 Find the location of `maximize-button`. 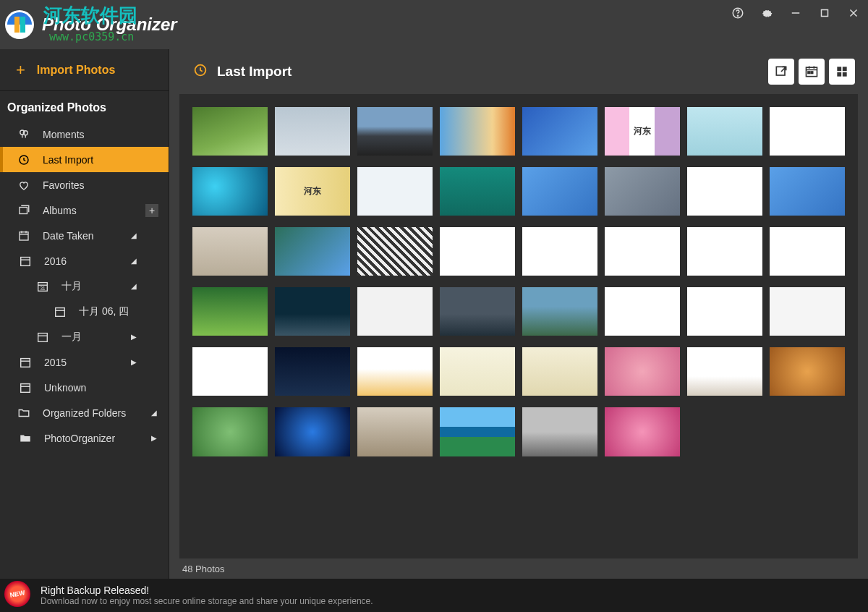

maximize-button is located at coordinates (825, 13).